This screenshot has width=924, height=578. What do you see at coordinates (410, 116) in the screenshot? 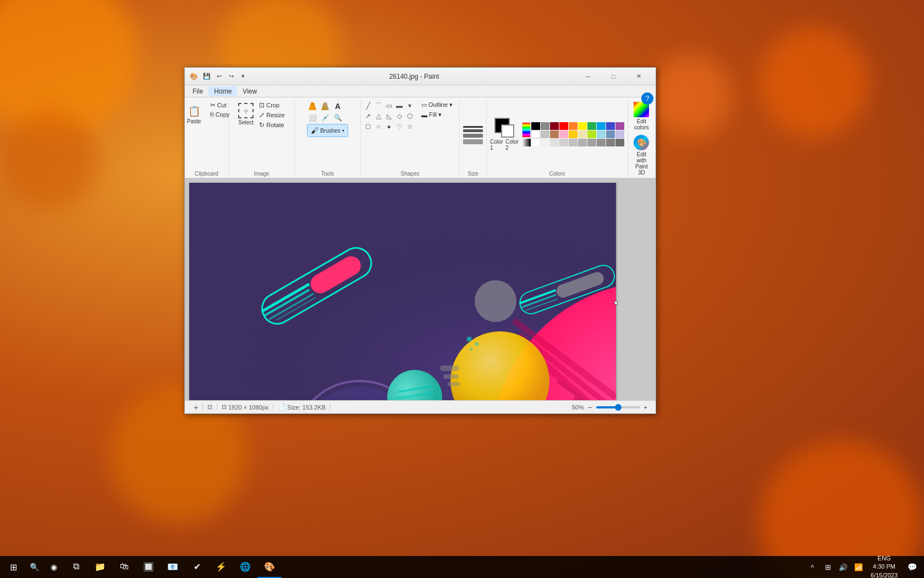
I see `pentagon-shape: ⬠` at bounding box center [410, 116].